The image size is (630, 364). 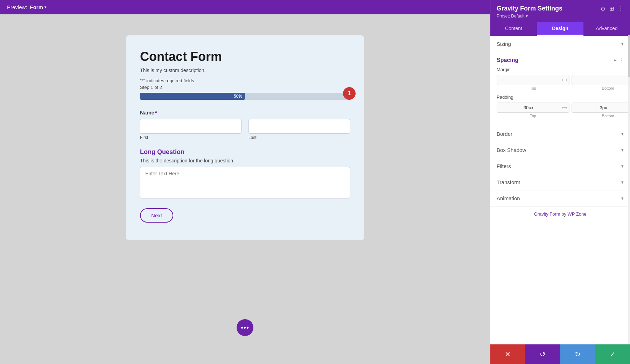 What do you see at coordinates (533, 110) in the screenshot?
I see `padding-top-box: ⟷ Top` at bounding box center [533, 110].